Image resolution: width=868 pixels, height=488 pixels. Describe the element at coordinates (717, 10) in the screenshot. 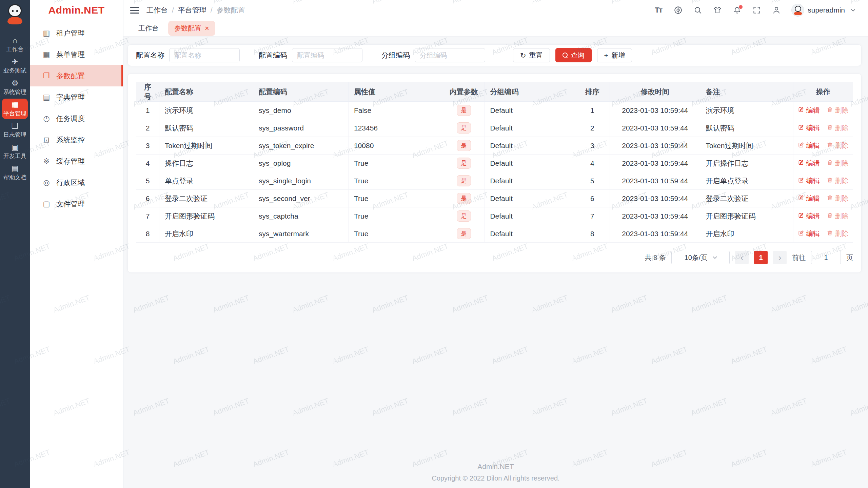

I see `theme-skin-icon` at that location.